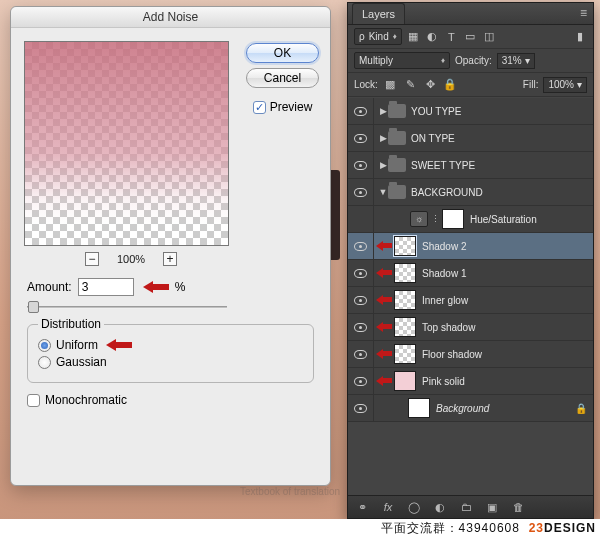 This screenshot has height=537, width=600. What do you see at coordinates (470, 328) in the screenshot?
I see `layer-top-shadow: Top shadow` at bounding box center [470, 328].